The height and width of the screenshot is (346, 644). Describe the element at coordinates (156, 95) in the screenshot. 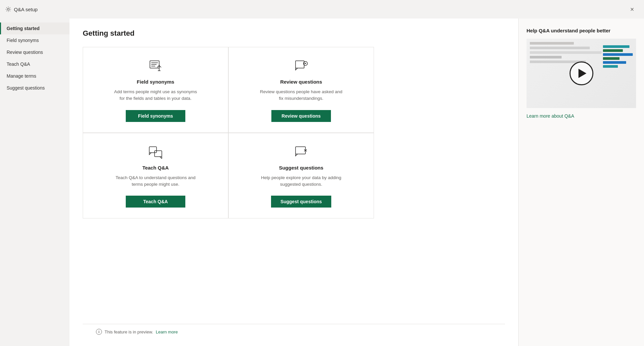

I see `card-field-synonyms-desc: Add terms people might use as synonyms f…` at that location.